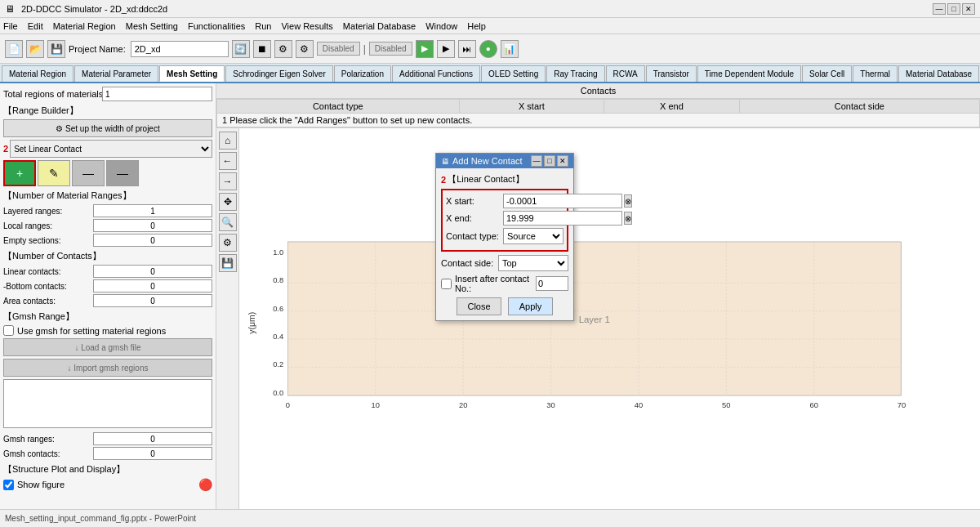  Describe the element at coordinates (939, 74) in the screenshot. I see `tab-material-db: Material Database` at that location.